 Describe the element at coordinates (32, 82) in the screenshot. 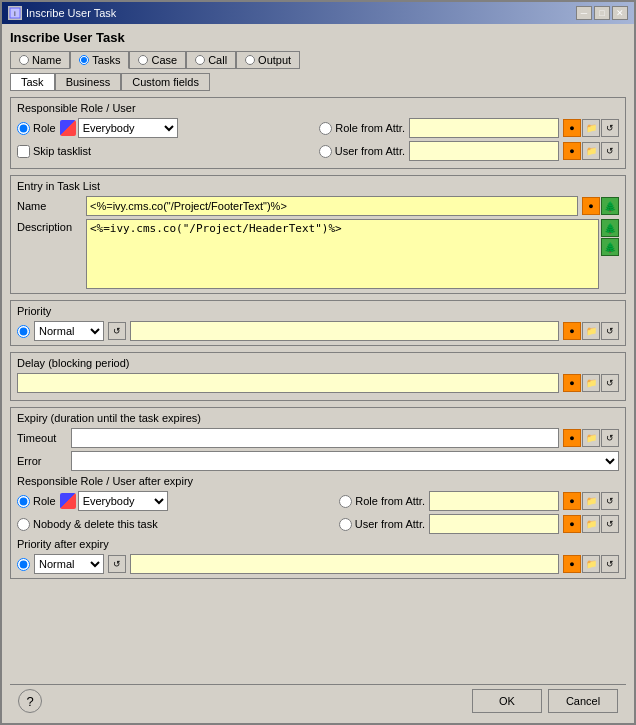

I see `sub-tab-task: Task` at that location.